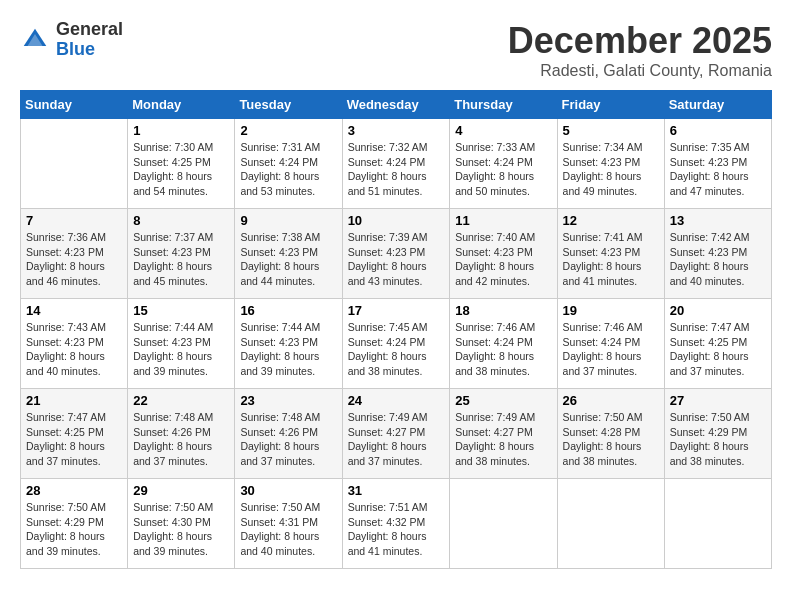  I want to click on day-info: Sunrise: 7:34 AM Sunset: 4:23 PM Dayligh…, so click(611, 170).